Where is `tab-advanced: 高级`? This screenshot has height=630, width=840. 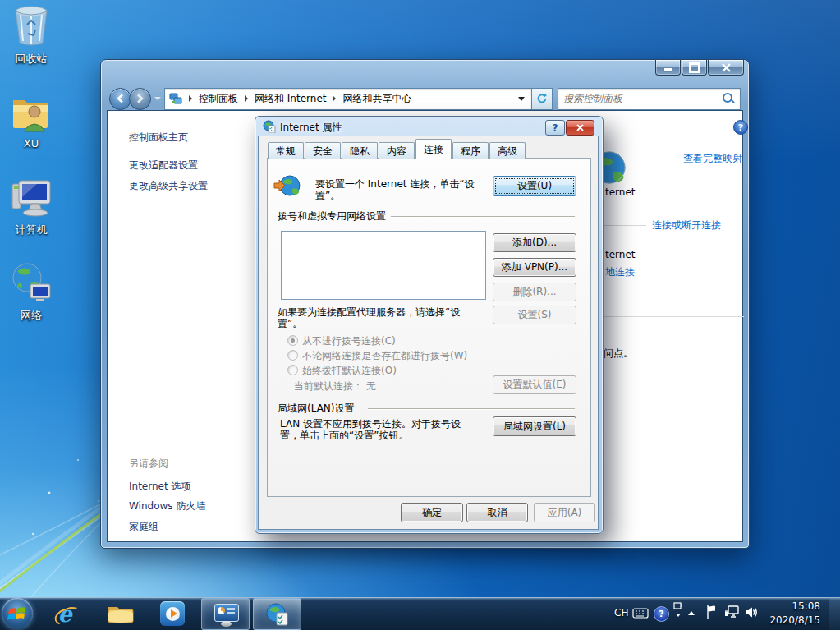 tab-advanced: 高级 is located at coordinates (507, 151).